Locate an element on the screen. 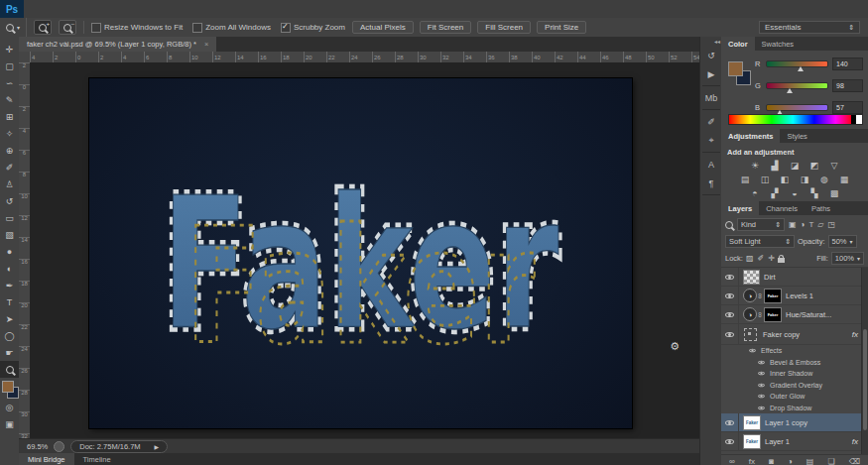 The image size is (868, 465). close-tab-icon: × is located at coordinates (206, 44).